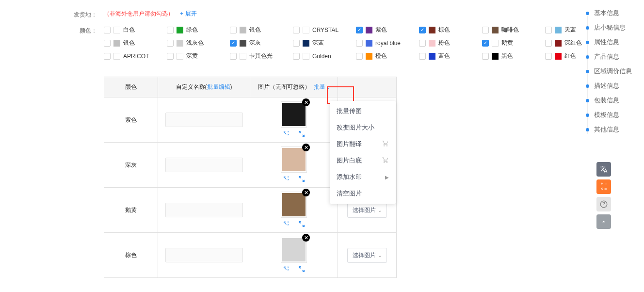 The height and width of the screenshot is (292, 644). What do you see at coordinates (610, 13) in the screenshot?
I see `nav-item: 基本信息` at bounding box center [610, 13].